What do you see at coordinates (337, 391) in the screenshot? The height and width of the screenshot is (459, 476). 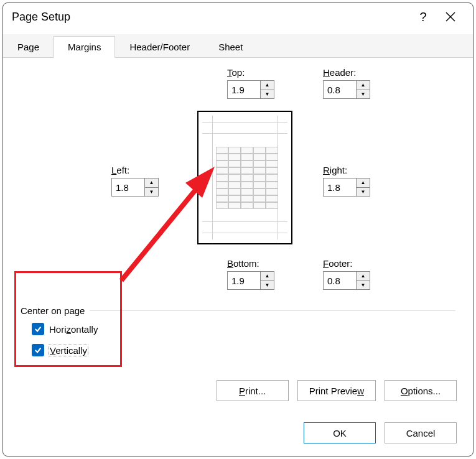 I see `action-button-row: Print... Print Preview Options...` at bounding box center [337, 391].